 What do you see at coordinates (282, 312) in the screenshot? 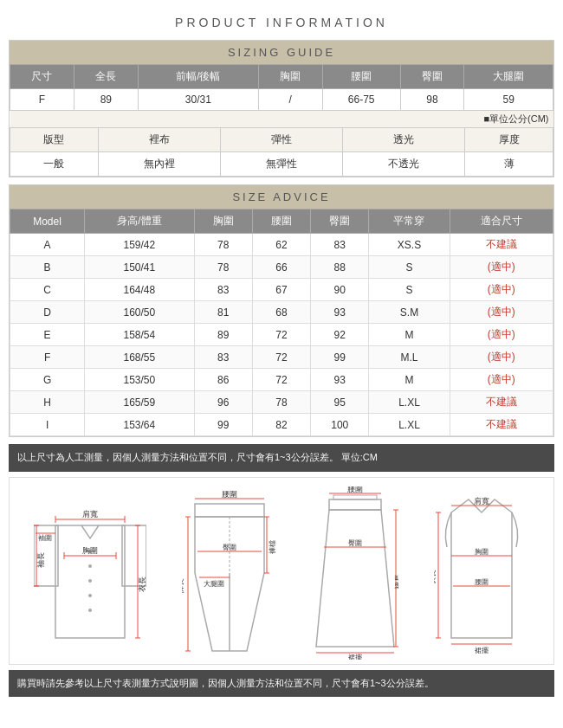
I see `advice-row: D160/50816893S.M(適中)` at bounding box center [282, 312].